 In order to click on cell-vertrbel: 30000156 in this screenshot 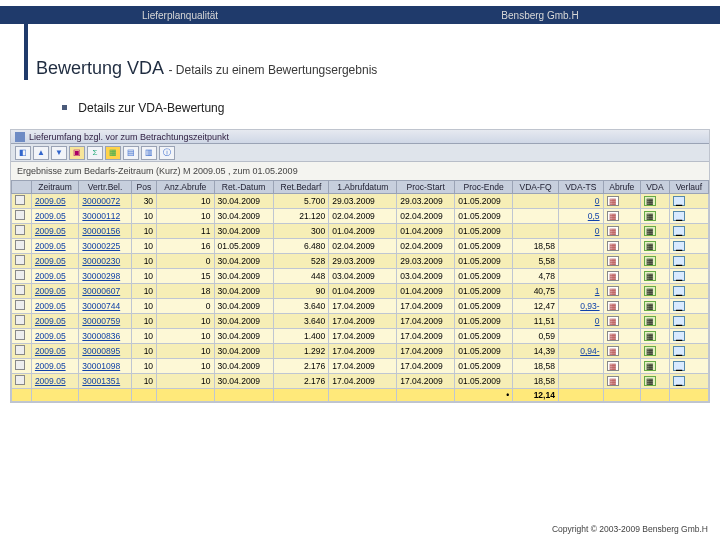, I will do `click(105, 232)`.